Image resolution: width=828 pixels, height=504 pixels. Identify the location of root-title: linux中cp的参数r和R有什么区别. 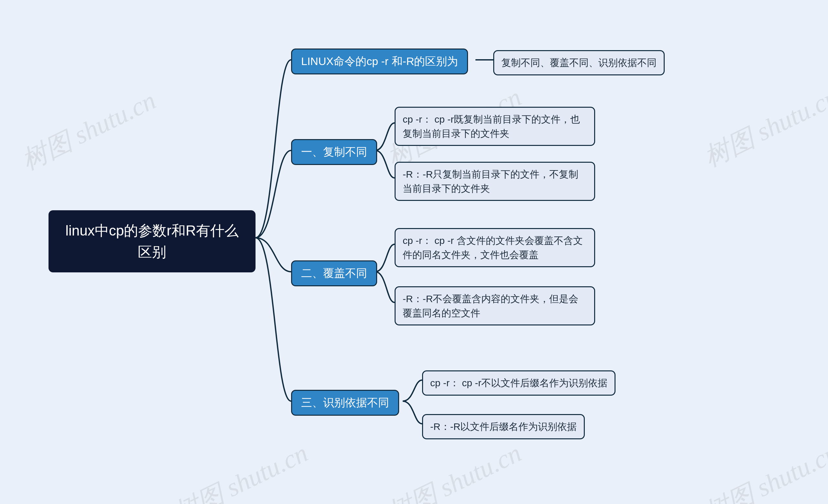
(152, 241).